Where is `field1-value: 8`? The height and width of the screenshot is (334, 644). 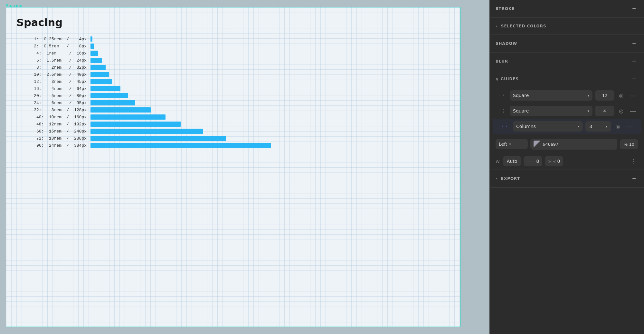
field1-value: 8 is located at coordinates (538, 161).